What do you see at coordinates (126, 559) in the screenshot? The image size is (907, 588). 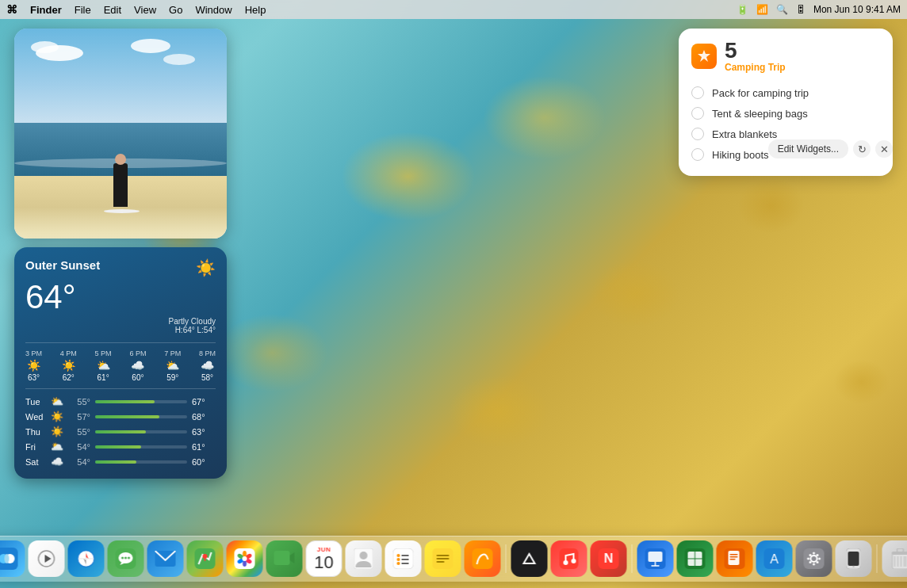 I see `dock-messages` at bounding box center [126, 559].